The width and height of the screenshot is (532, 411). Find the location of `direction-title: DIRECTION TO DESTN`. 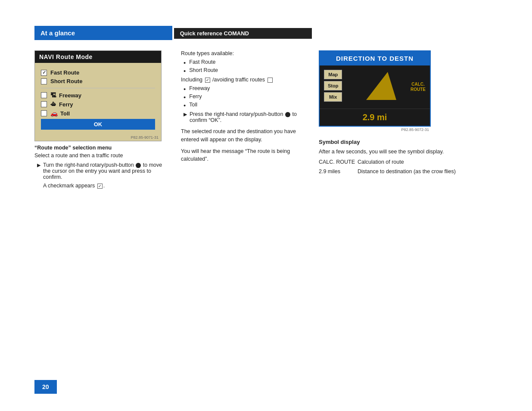

direction-title: DIRECTION TO DESTN is located at coordinates (375, 59).